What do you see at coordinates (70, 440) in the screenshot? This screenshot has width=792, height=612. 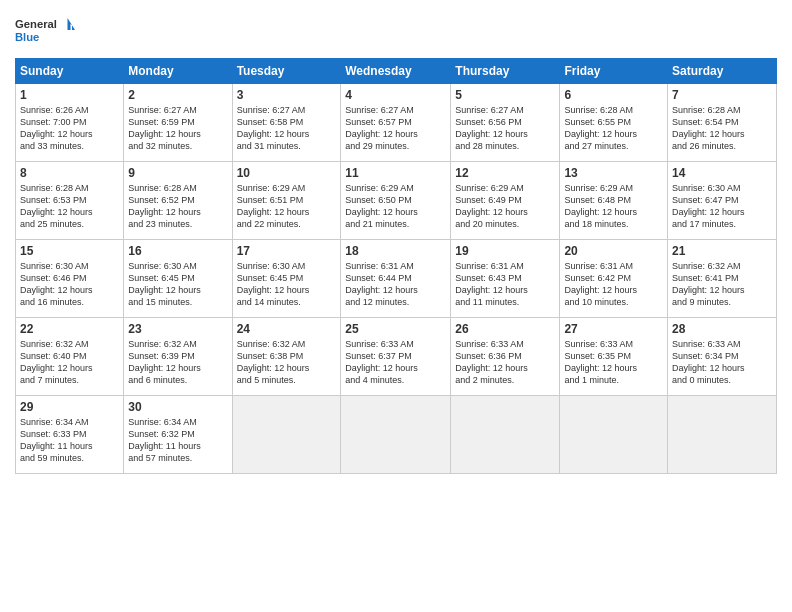 I see `day-info: Sunrise: 6:34 AMSunset: 6:33 PMDaylight:…` at bounding box center [70, 440].